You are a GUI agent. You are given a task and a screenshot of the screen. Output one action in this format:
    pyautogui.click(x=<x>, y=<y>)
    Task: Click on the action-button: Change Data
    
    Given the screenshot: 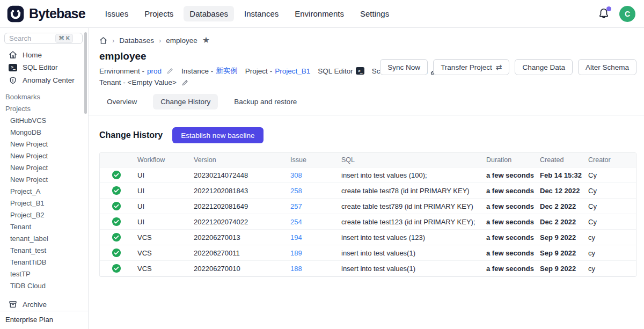 What is the action you would take?
    pyautogui.click(x=544, y=67)
    